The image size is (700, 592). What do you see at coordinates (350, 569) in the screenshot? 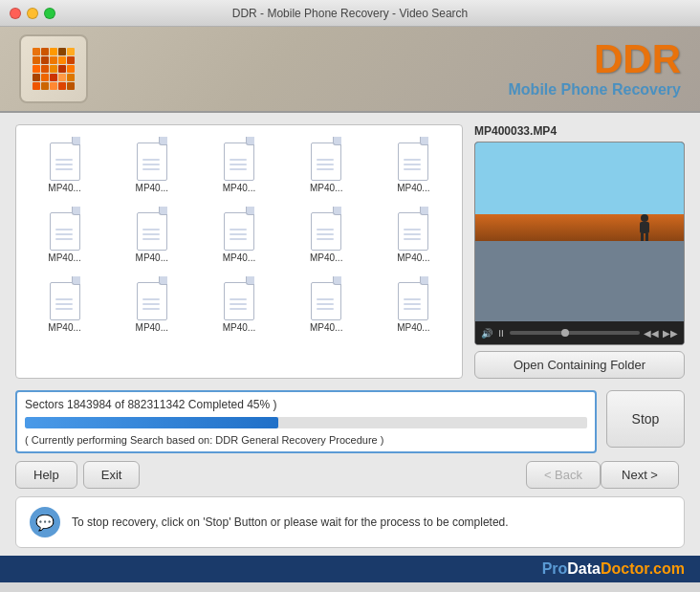
I see `footer-watermark: ProDataDoctor.com` at bounding box center [350, 569].